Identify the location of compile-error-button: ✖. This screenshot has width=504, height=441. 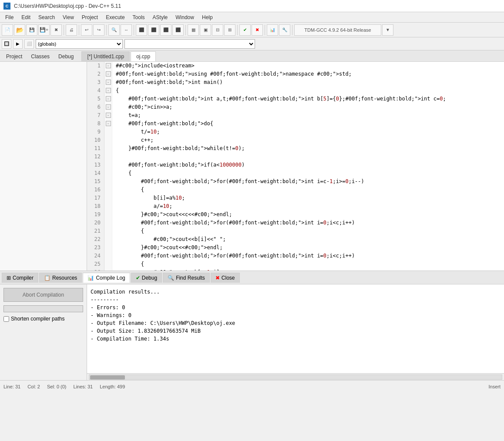
(257, 30).